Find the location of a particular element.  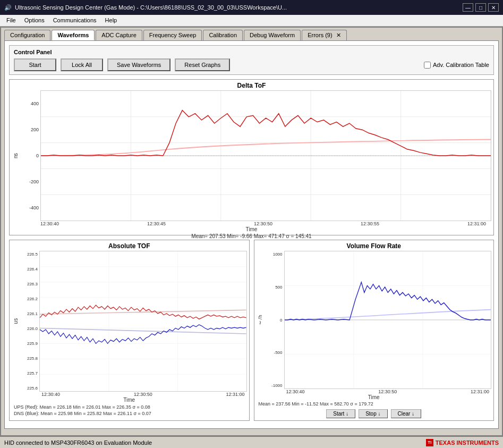

title-bar-buttons: — □ ✕ is located at coordinates (481, 7).